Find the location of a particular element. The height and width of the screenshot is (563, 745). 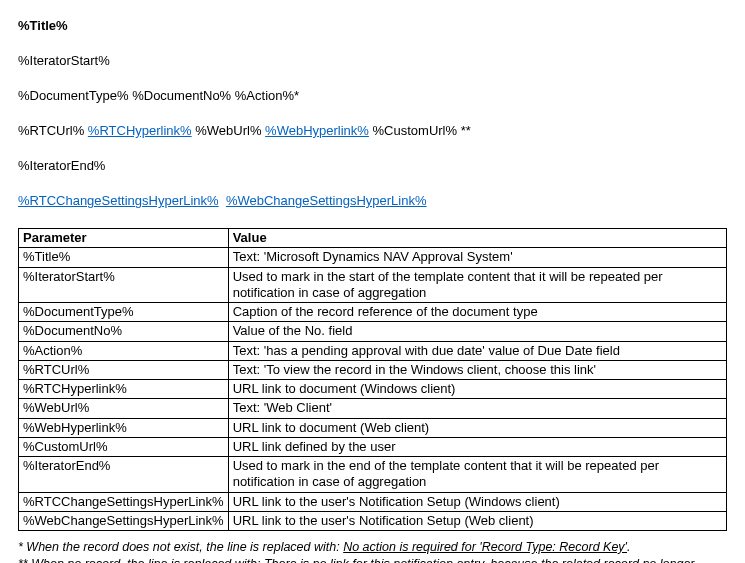

footnote-marker-2: ** is located at coordinates (466, 130).